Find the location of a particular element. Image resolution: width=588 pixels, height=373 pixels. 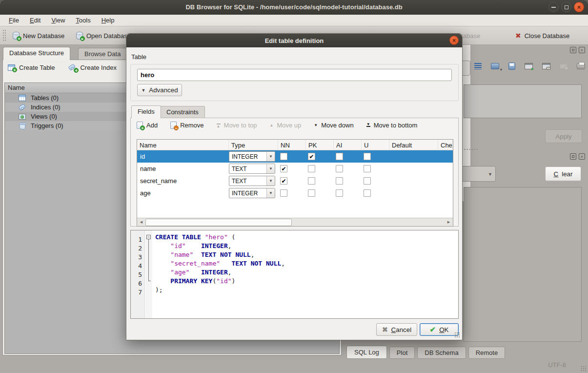

remove-button: −Remove is located at coordinates (187, 125).